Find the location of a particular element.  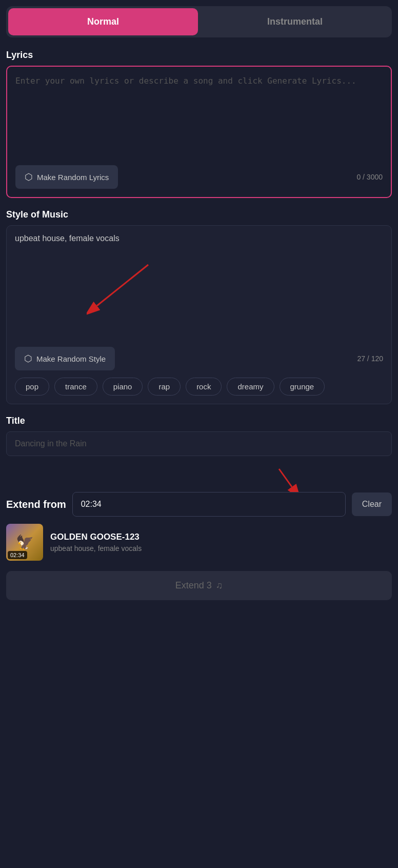

lyrics-section-label: Lyrics is located at coordinates (199, 55).